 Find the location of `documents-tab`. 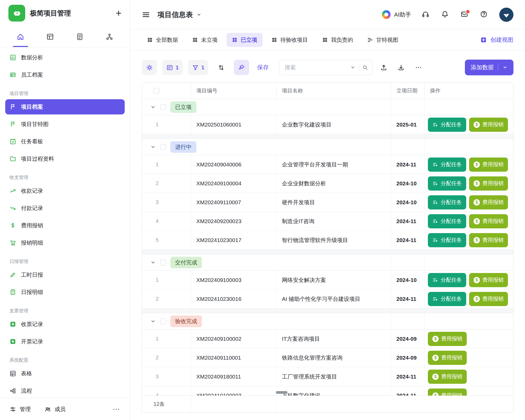

documents-tab is located at coordinates (80, 37).